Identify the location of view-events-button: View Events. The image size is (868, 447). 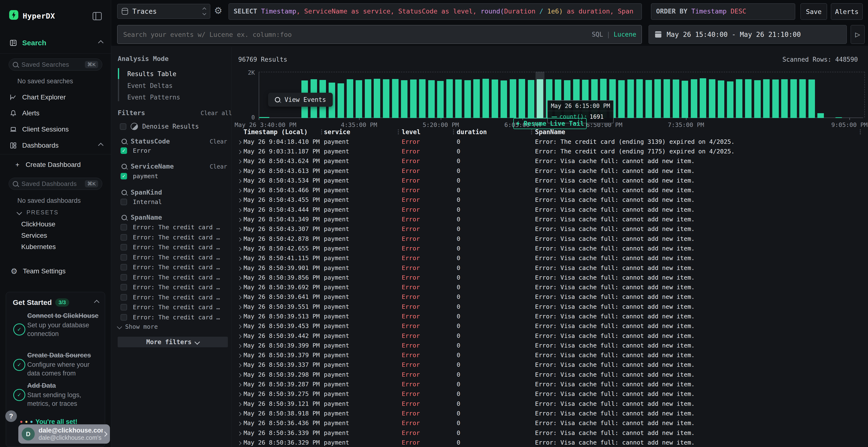
(301, 100).